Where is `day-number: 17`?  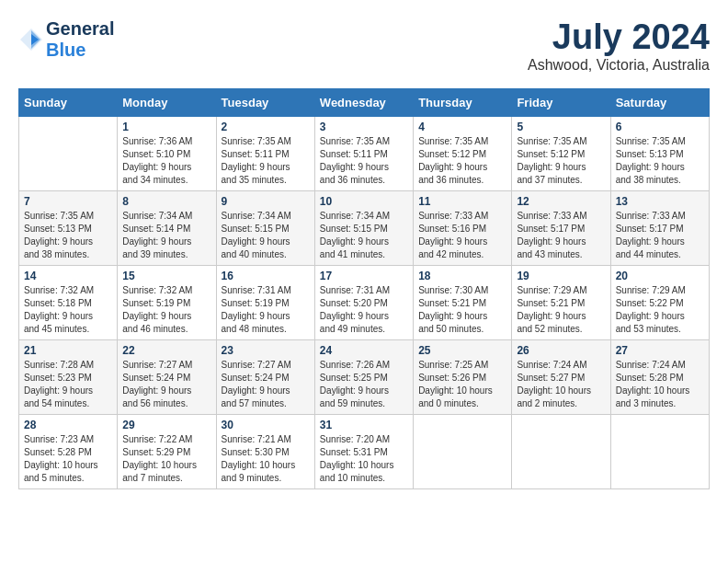
day-number: 17 is located at coordinates (364, 276).